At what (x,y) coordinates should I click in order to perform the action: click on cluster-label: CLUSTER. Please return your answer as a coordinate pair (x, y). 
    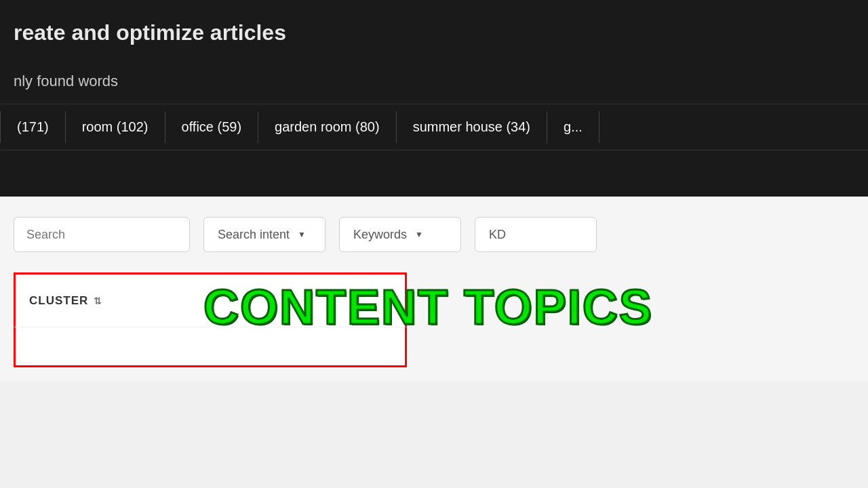
    Looking at the image, I should click on (58, 301).